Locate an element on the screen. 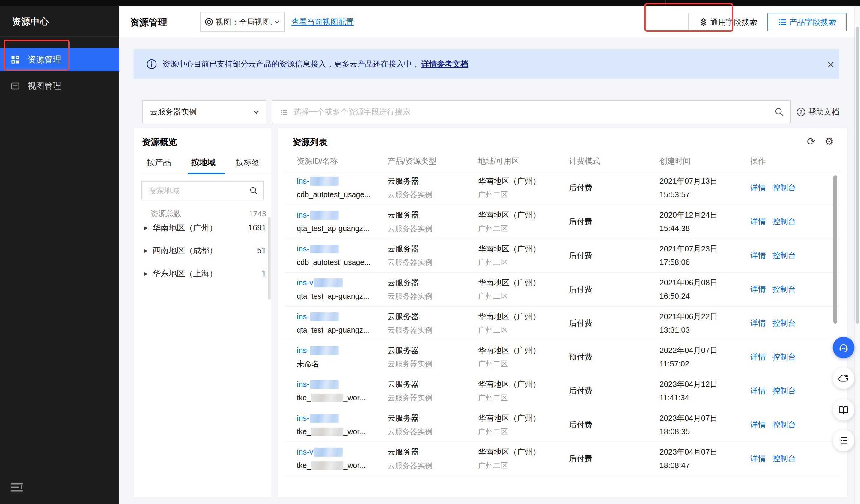  product-type-select: 云服务器实例 is located at coordinates (204, 112).